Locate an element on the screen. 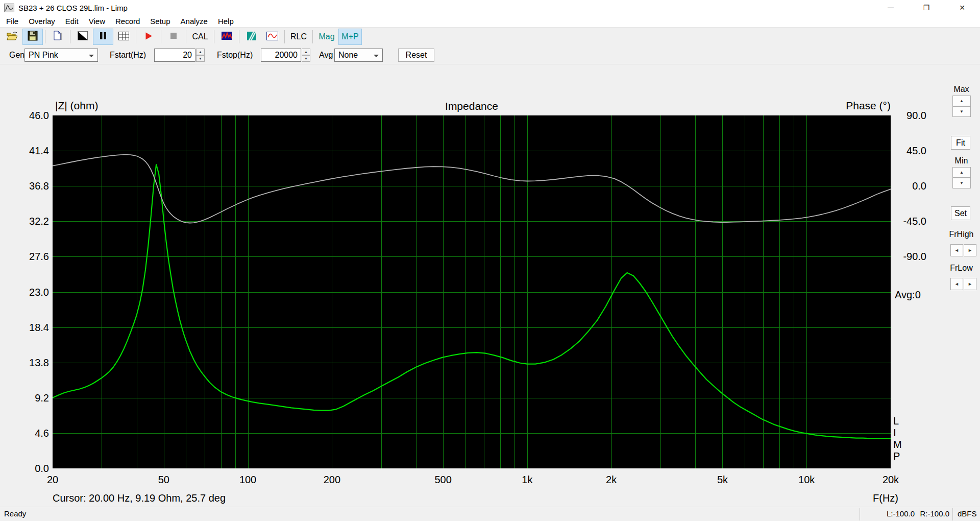 This screenshot has height=521, width=980. open-button is located at coordinates (12, 37).